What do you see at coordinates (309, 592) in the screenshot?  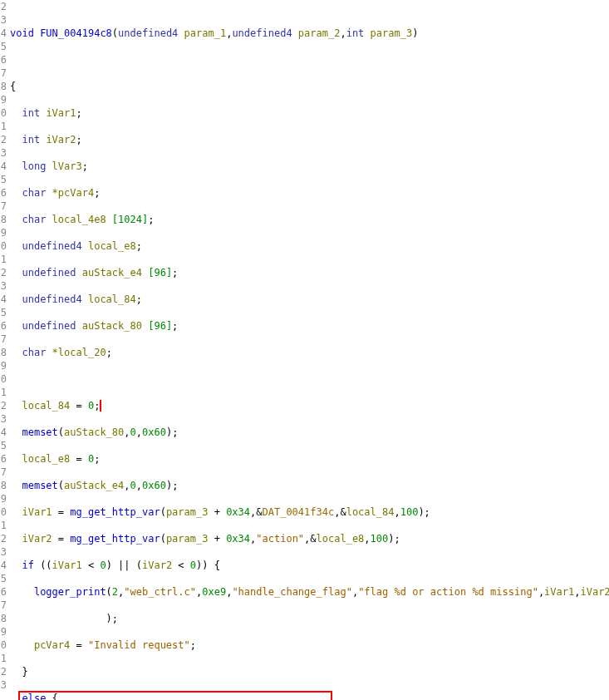 I see `code-line: logger_print(2,"web_ctrl.c",0xe9,"handle…` at bounding box center [309, 592].